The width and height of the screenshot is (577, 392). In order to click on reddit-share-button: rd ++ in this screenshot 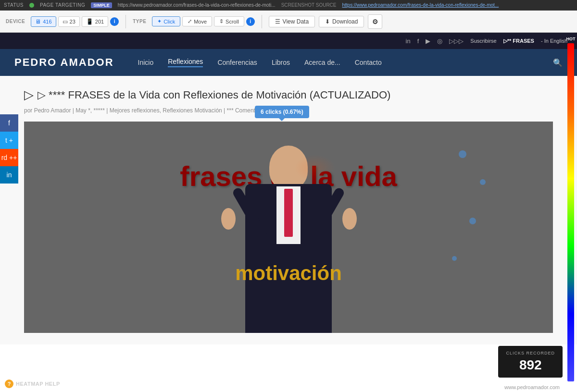, I will do `click(9, 158)`.